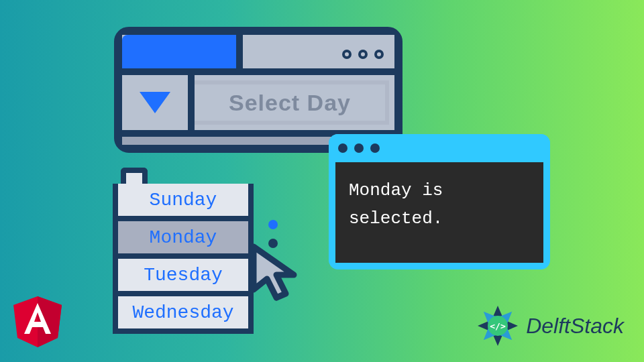 The width and height of the screenshot is (644, 362). What do you see at coordinates (182, 52) in the screenshot?
I see `window-tab` at bounding box center [182, 52].